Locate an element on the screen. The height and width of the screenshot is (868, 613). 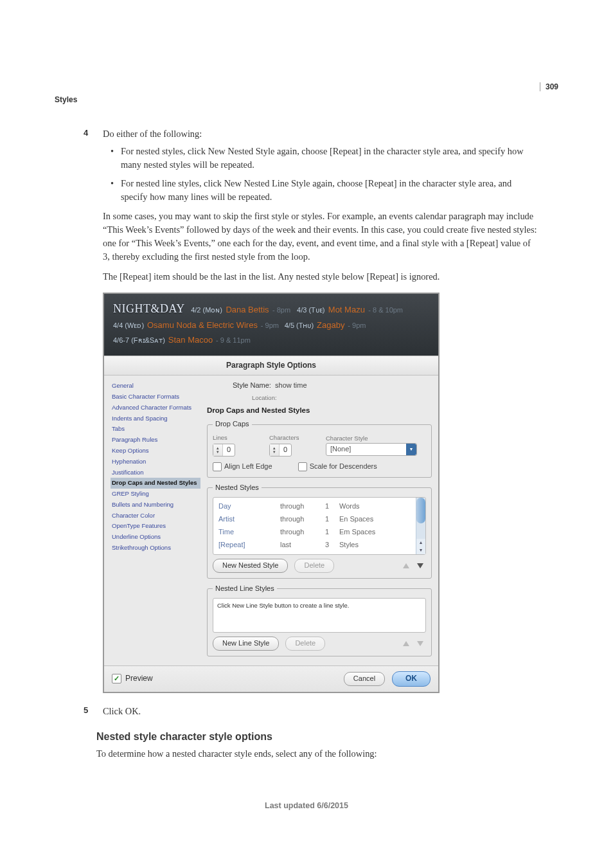
charstyle-label: Character Style is located at coordinates (376, 439).